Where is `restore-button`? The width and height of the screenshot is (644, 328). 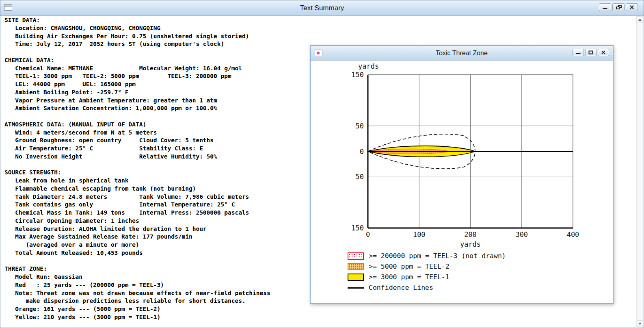
restore-button is located at coordinates (618, 7).